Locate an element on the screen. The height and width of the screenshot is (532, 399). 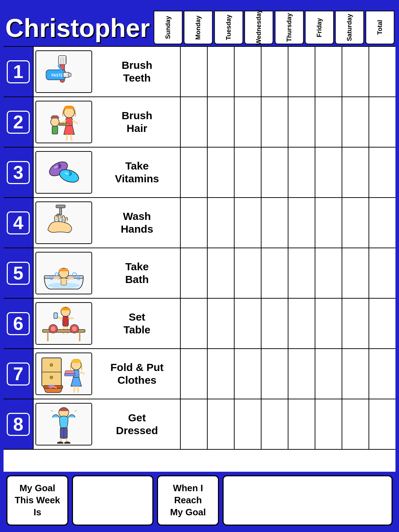
task-cell-0: PASTE Brush Teeth is located at coordinates (107, 72).